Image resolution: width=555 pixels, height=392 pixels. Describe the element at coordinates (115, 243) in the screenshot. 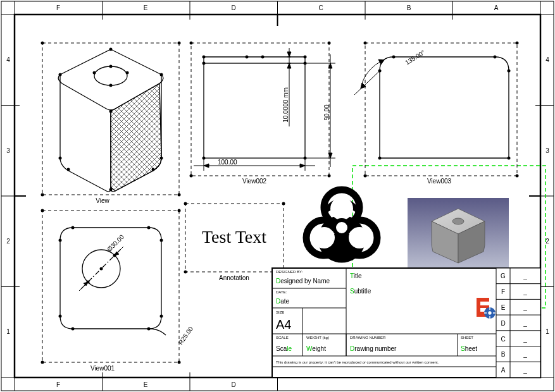

I see `dim-dia30: Ø30.00` at that location.